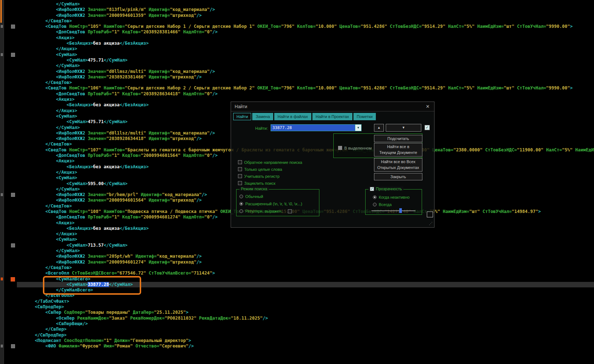  What do you see at coordinates (568, 150) in the screenshot?
I see `code-token: "5%"` at bounding box center [568, 150].